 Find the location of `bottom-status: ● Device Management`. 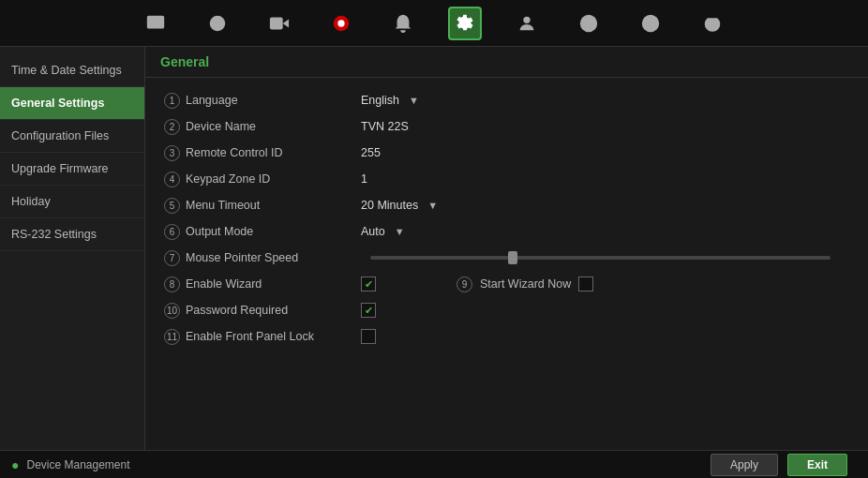

bottom-status: ● Device Management is located at coordinates (71, 465).